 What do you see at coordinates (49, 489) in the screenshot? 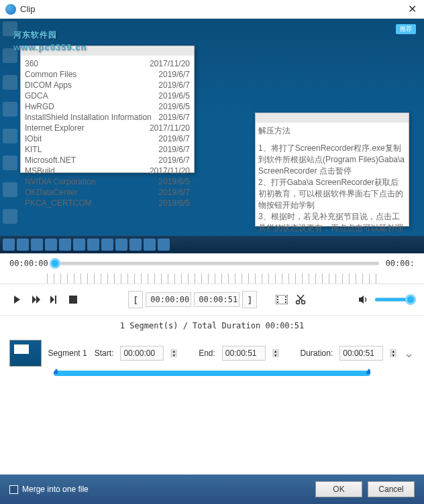
I see `merge-checkbox-row: Merge into one file` at bounding box center [49, 489].